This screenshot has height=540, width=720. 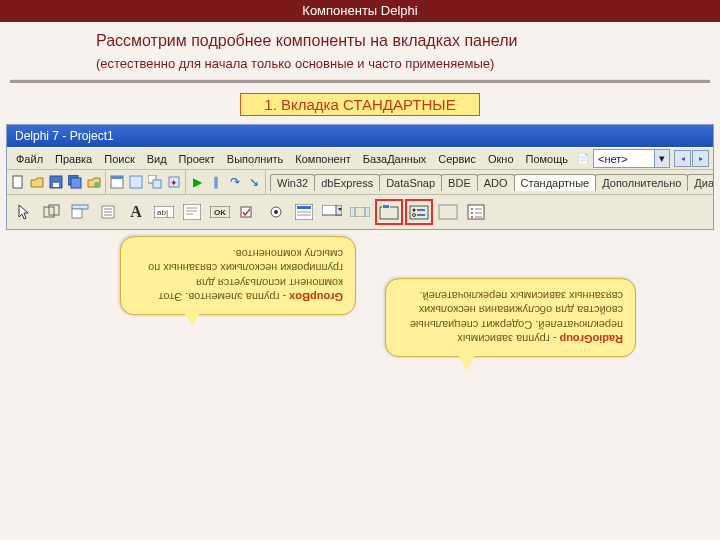 I want to click on cursor-icon, so click(x=24, y=212).